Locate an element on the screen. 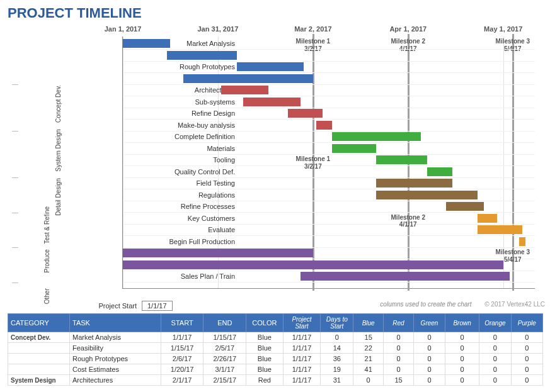 The height and width of the screenshot is (392, 550). milestone-label: Milestone 35/4/17 is located at coordinates (513, 45).